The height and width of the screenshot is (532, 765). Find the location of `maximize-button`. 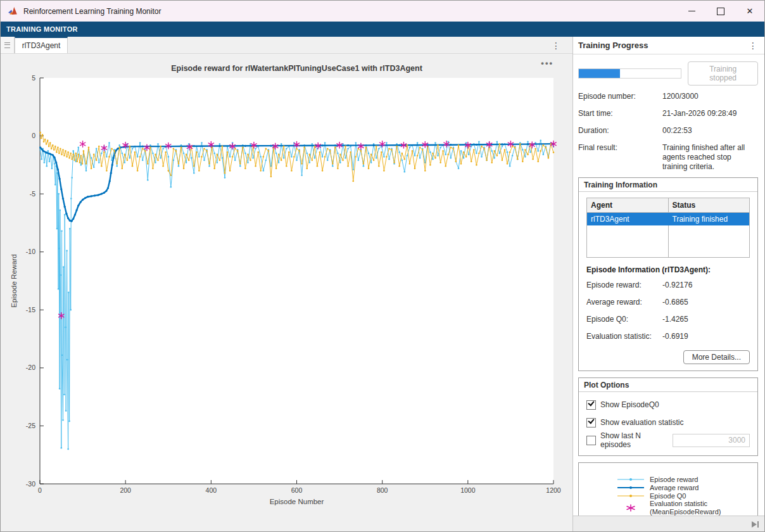

maximize-button is located at coordinates (721, 11).